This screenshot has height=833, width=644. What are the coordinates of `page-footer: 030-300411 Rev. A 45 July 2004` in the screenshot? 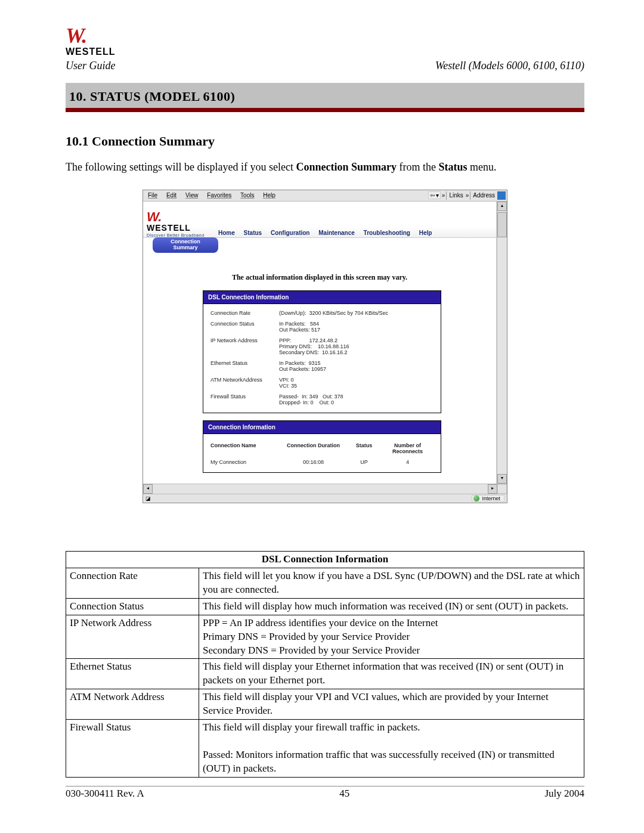 It's located at (325, 793).